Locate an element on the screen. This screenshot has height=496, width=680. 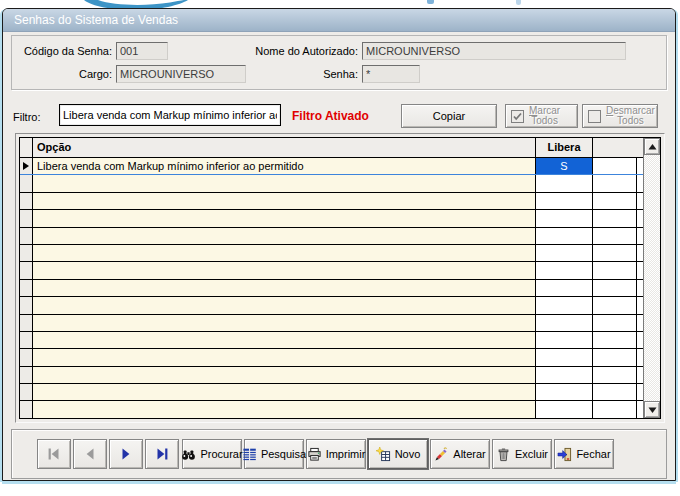
nav-prev-button is located at coordinates (90, 454).